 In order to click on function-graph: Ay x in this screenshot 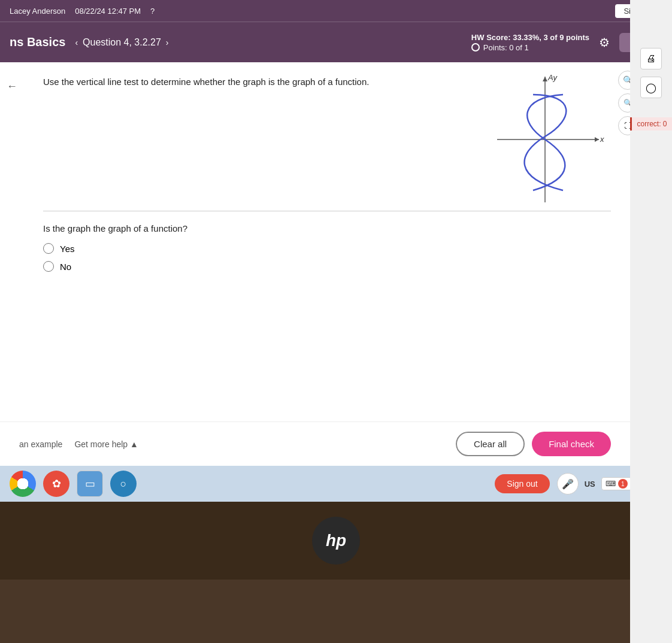, I will do `click(545, 139)`.